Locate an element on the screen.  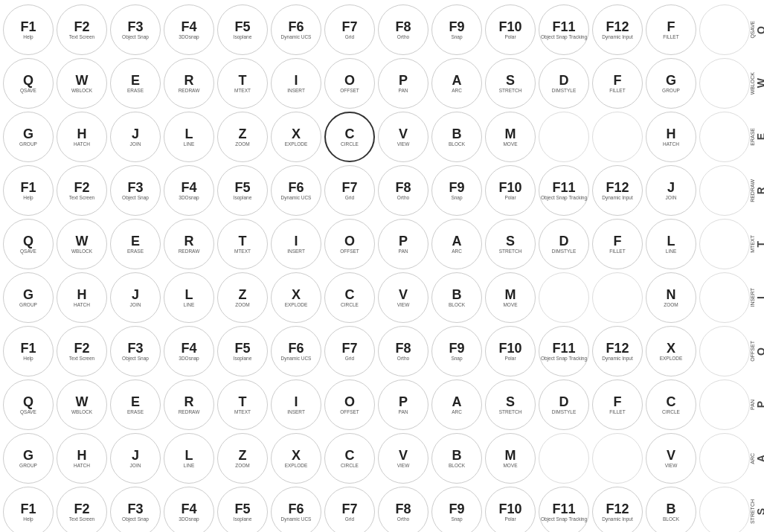
key-2-5: XEXPLODE is located at coordinates (296, 137).